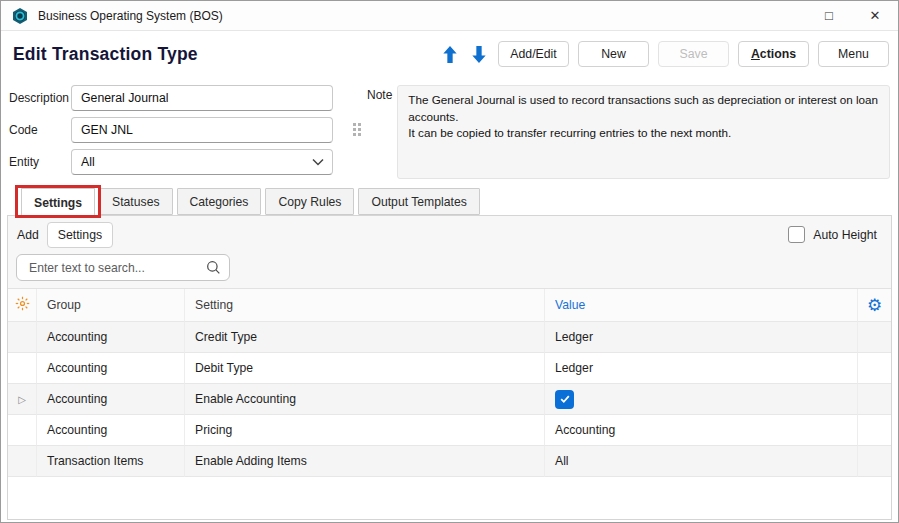  What do you see at coordinates (852, 16) in the screenshot?
I see `window-controls: □ ✕` at bounding box center [852, 16].